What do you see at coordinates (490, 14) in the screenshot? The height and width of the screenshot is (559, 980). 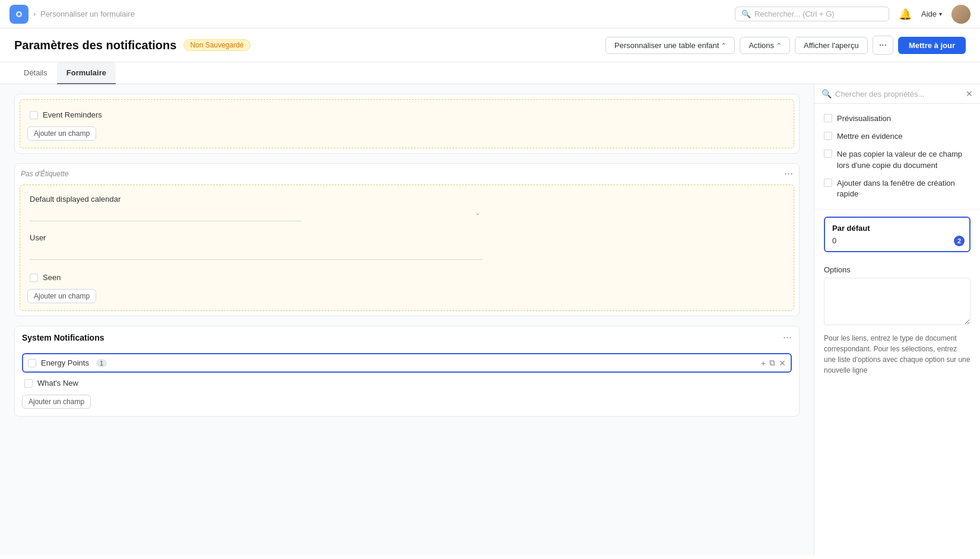 I see `top-navigation: › Personnaliser un formulaire 🔍 Recherch…` at bounding box center [490, 14].